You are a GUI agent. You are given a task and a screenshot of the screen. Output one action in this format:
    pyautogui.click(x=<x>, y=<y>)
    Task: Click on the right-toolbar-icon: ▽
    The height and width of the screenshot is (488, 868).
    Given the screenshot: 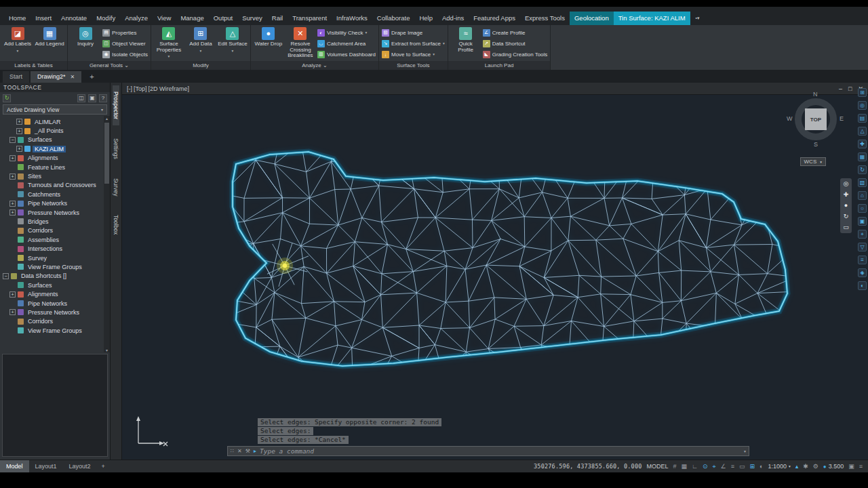 What is the action you would take?
    pyautogui.click(x=863, y=247)
    